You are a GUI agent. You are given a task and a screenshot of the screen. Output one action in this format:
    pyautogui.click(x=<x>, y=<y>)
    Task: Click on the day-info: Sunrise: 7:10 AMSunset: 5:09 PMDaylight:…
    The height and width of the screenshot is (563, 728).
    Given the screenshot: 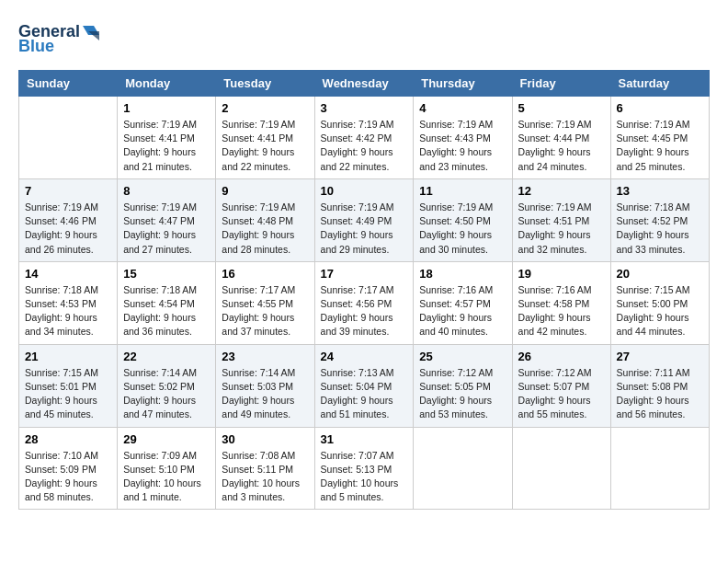 What is the action you would take?
    pyautogui.click(x=68, y=477)
    